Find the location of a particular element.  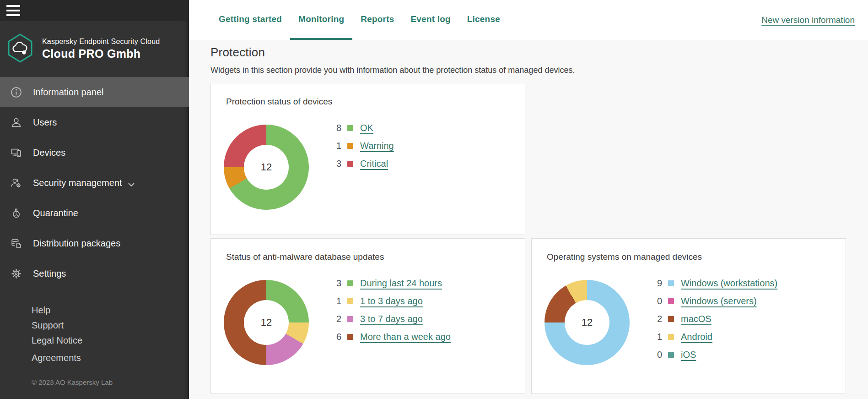

tab-monitoring: Monitoring is located at coordinates (321, 20).